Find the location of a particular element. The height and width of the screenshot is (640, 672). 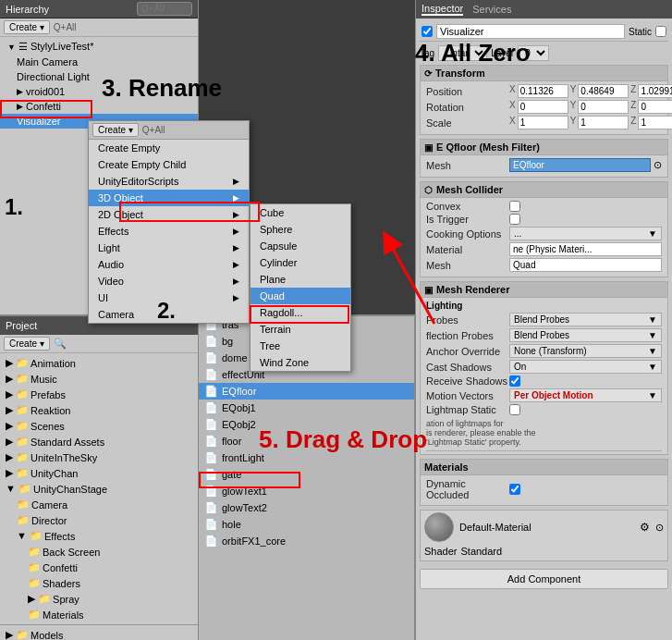

submenu-item-terrain: Terrain is located at coordinates (300, 329).